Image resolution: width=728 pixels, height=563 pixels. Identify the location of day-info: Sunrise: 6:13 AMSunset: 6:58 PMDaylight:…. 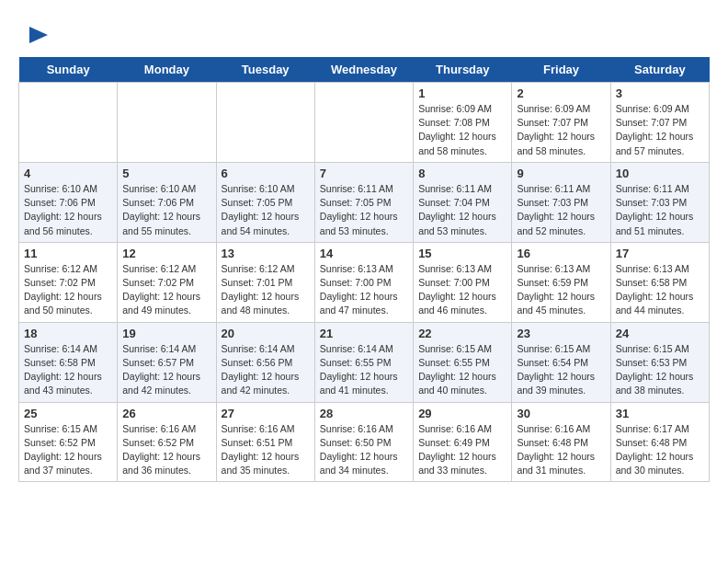
(660, 291).